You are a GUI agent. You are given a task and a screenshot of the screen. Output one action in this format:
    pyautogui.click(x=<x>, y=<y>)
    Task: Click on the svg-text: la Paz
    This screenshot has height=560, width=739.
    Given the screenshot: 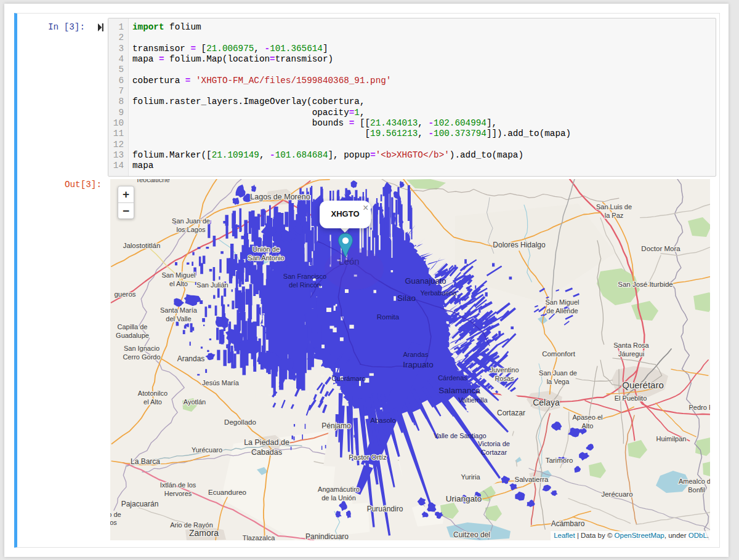 What is the action you would take?
    pyautogui.click(x=615, y=215)
    